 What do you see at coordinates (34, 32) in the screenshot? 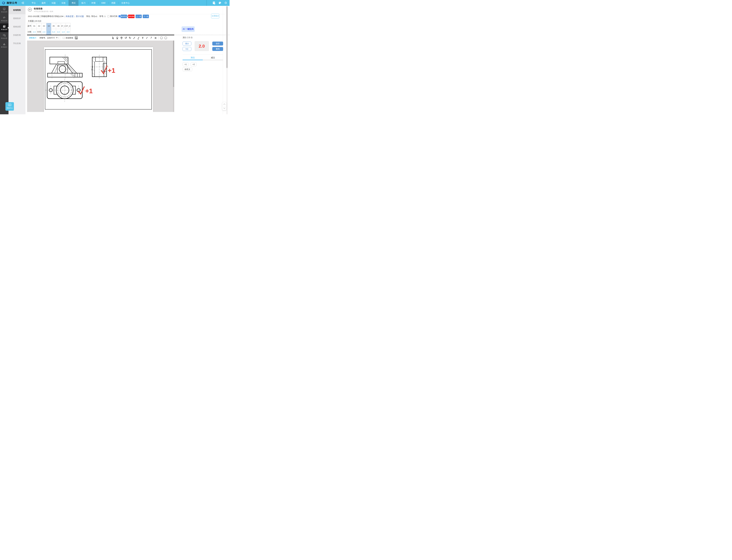
I see `score-31: 2.0` at bounding box center [34, 32].